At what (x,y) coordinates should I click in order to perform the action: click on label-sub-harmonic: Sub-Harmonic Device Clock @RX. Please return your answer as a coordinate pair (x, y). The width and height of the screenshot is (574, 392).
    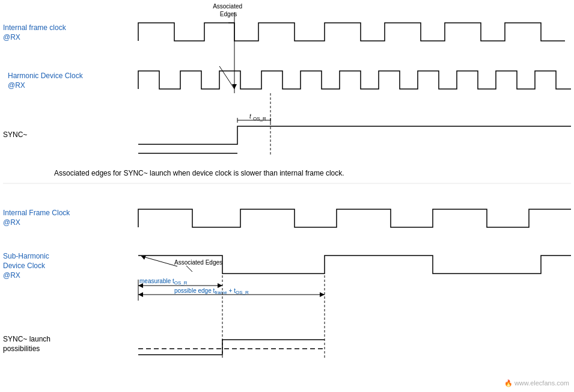
    Looking at the image, I should click on (27, 266).